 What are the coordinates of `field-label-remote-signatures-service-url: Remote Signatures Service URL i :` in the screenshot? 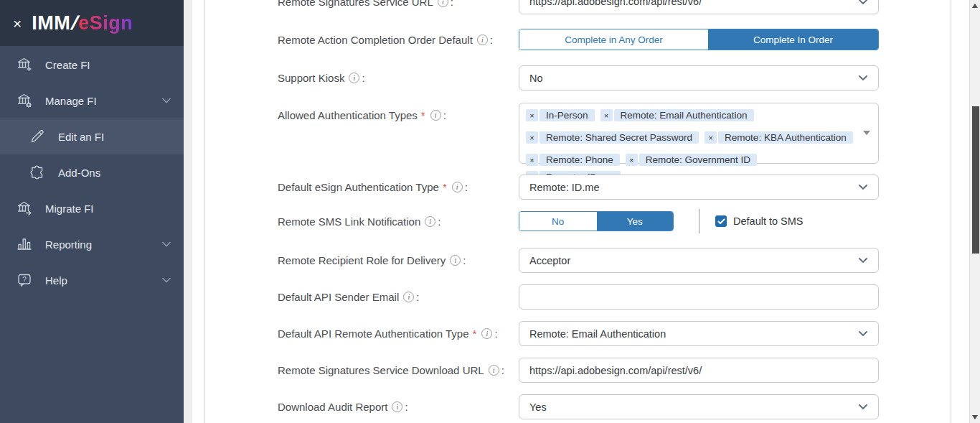 It's located at (396, 7).